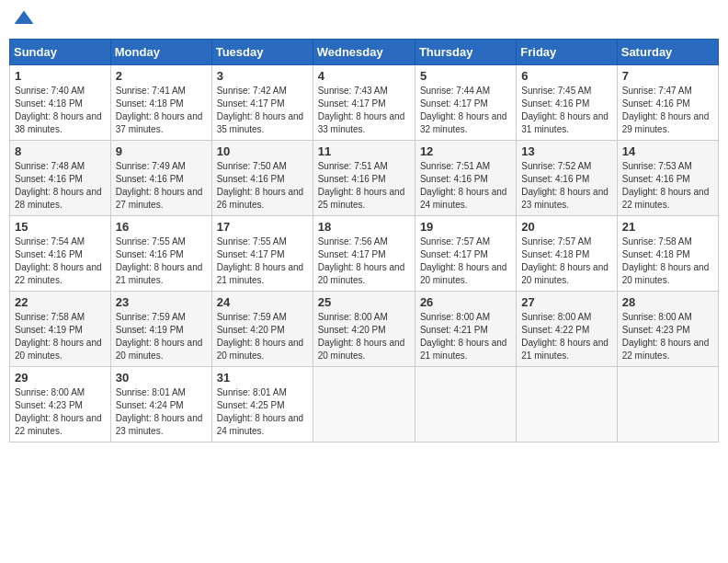 This screenshot has width=728, height=563. I want to click on day-number: 11, so click(364, 151).